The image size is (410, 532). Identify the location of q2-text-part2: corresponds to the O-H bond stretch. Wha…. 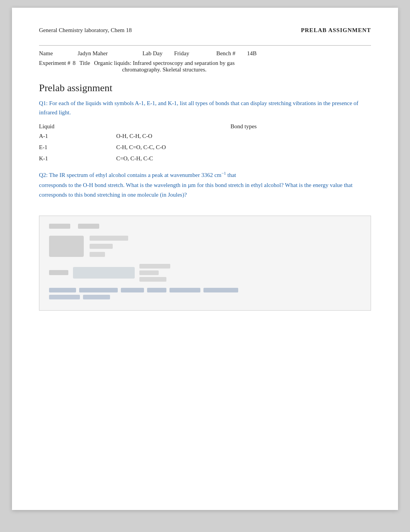
(196, 190).